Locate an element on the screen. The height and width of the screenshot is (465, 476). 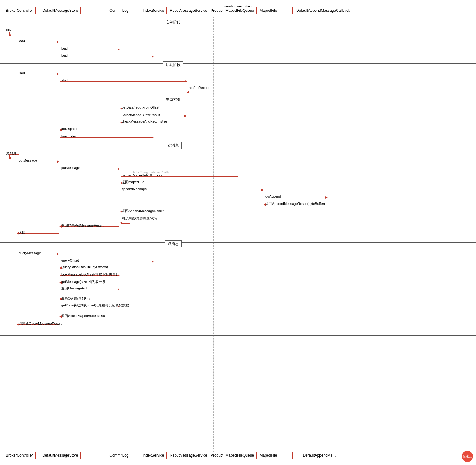
actor-broker-top: BrokerController is located at coordinates (19, 11).